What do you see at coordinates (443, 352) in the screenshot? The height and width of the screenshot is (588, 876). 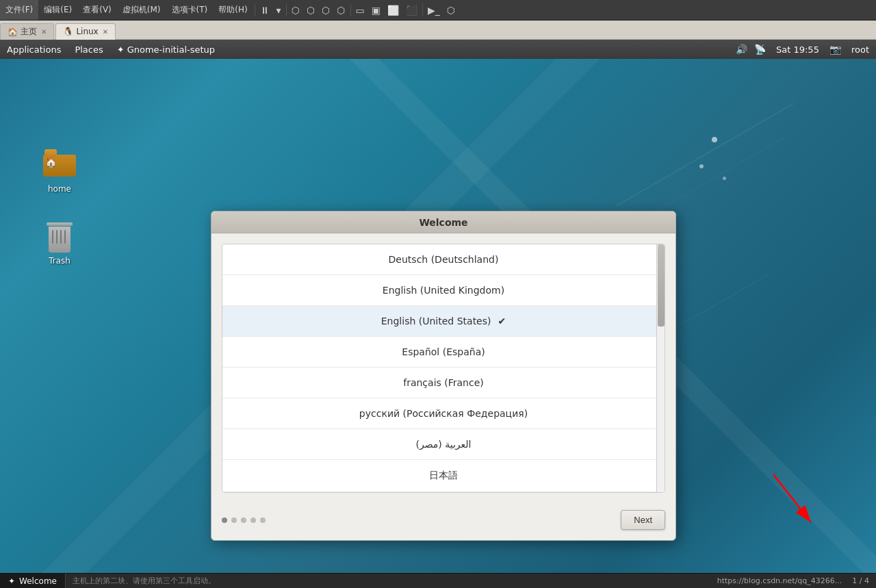 I see `lang-espanol: Español (España)` at bounding box center [443, 352].